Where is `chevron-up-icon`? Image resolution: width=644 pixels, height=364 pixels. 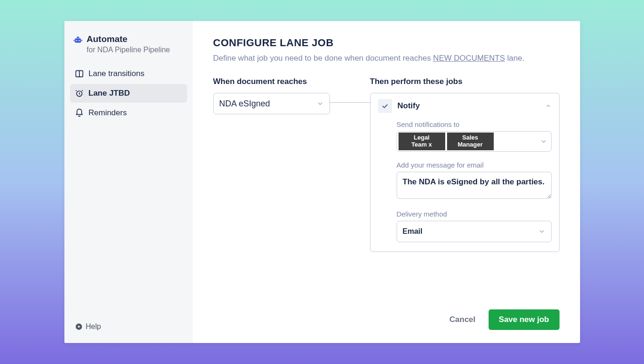 chevron-up-icon is located at coordinates (548, 106).